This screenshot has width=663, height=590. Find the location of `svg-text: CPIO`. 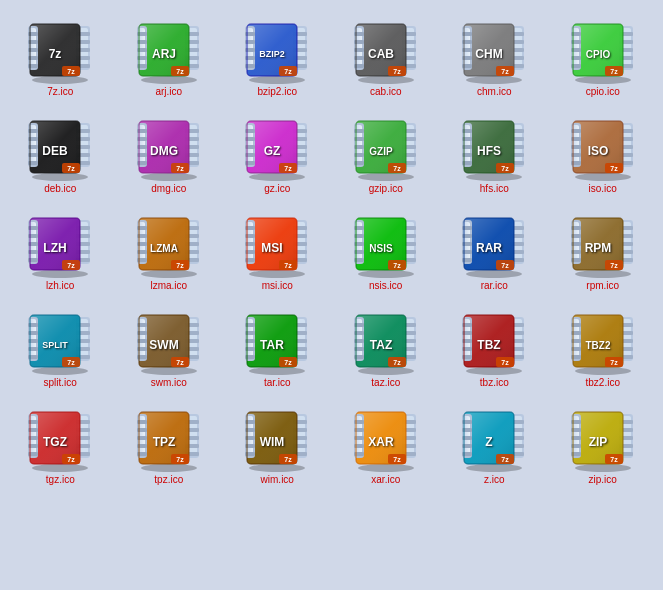

svg-text: CPIO is located at coordinates (598, 54).